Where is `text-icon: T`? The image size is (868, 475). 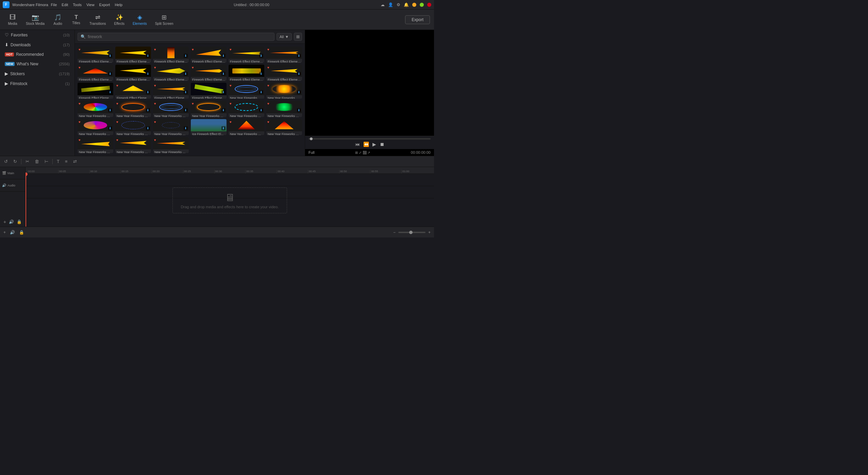
text-icon: T is located at coordinates (58, 161).